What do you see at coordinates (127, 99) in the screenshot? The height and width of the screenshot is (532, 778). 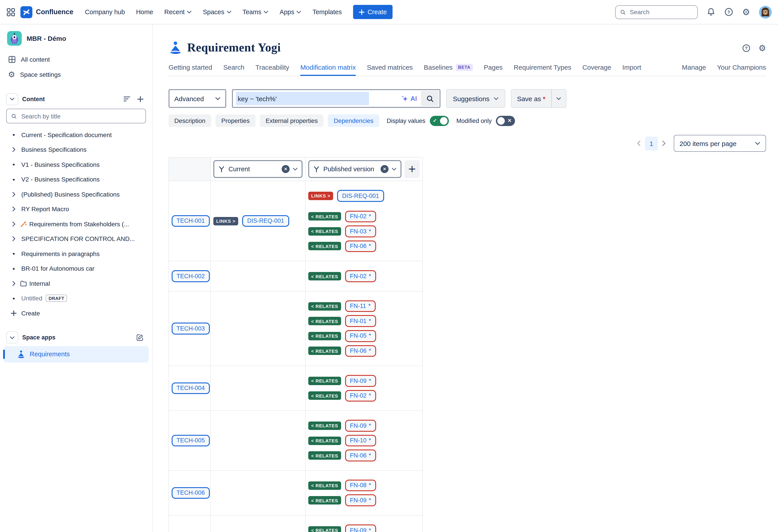 I see `filter-icon` at bounding box center [127, 99].